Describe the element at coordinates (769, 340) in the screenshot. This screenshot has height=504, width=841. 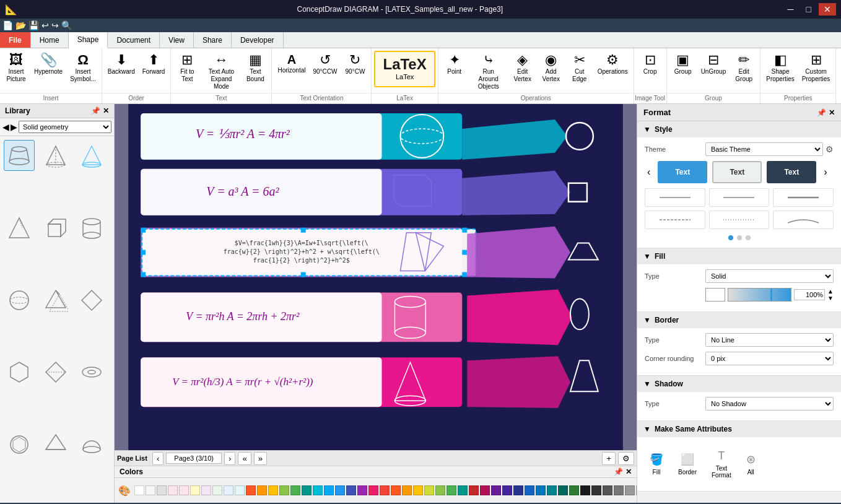
I see `border-type-select: No Line Solid Dashed` at that location.